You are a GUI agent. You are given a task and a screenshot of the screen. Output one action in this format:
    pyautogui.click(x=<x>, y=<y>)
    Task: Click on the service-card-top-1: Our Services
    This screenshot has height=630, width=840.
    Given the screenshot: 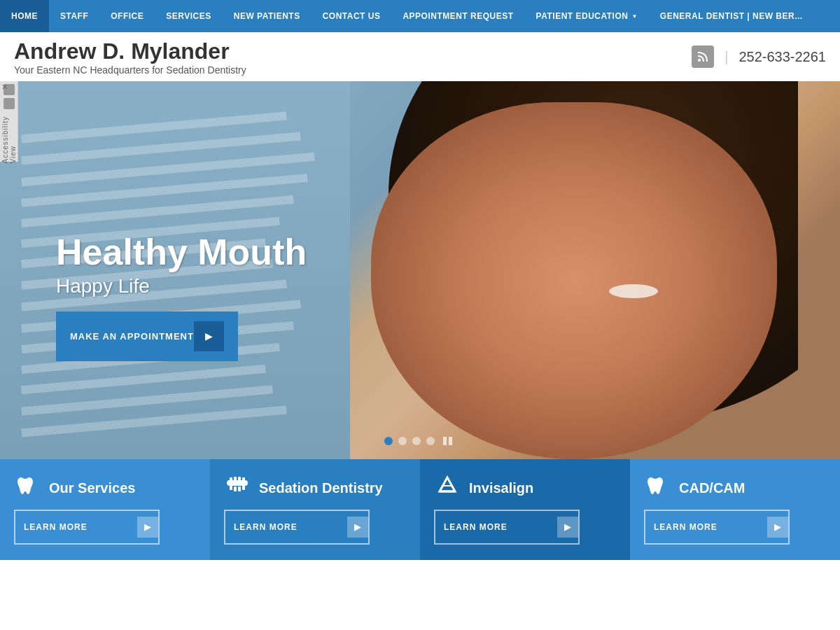 What is the action you would take?
    pyautogui.click(x=105, y=488)
    